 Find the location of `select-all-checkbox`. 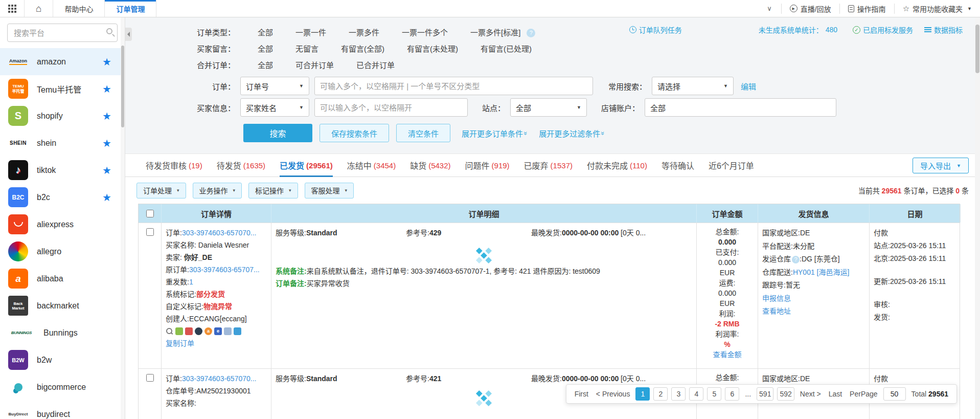

select-all-checkbox is located at coordinates (150, 214).